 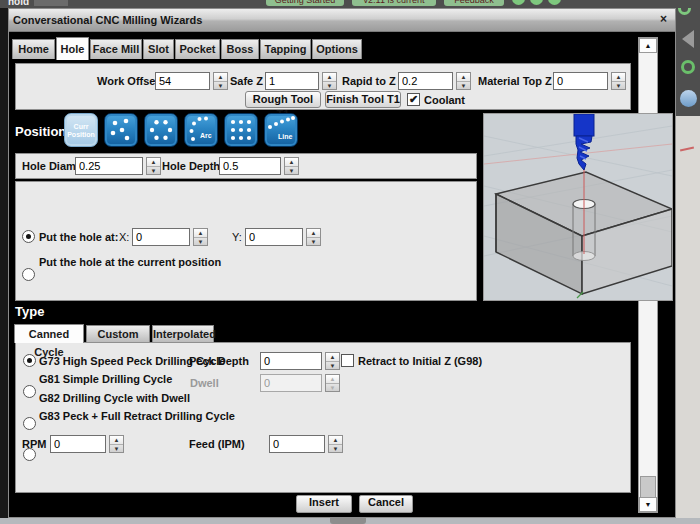 I want to click on tab-face-mill: Face Mill, so click(x=116, y=49).